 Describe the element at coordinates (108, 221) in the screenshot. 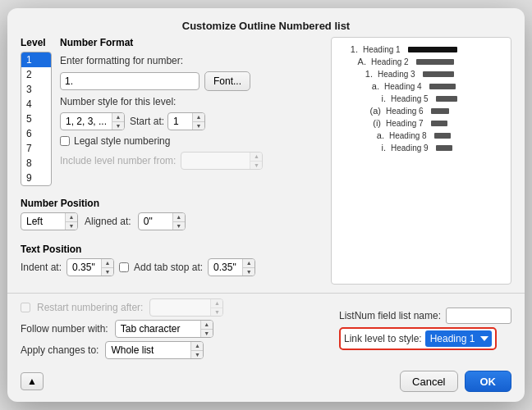

I see `aligned-label: Aligned at:` at that location.